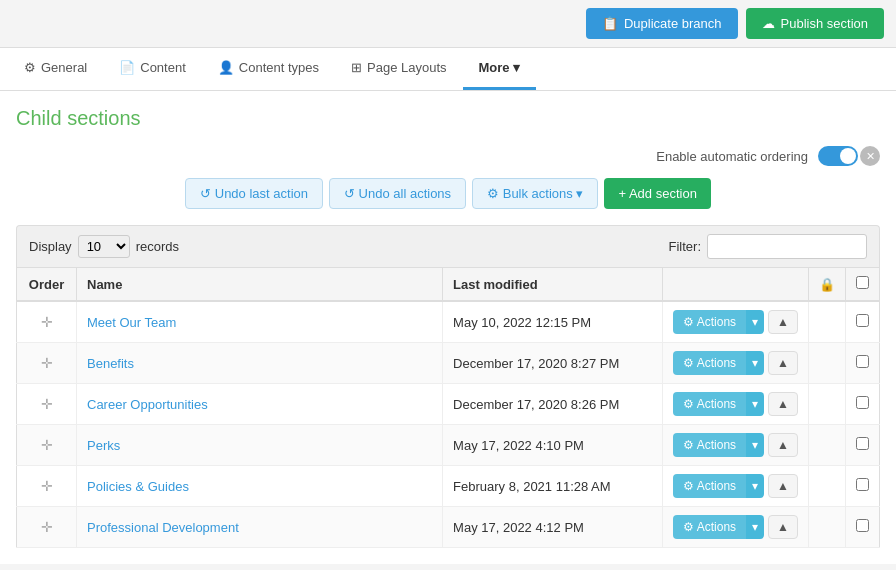  What do you see at coordinates (610, 24) in the screenshot?
I see `duplicate-icon: 📋` at bounding box center [610, 24].